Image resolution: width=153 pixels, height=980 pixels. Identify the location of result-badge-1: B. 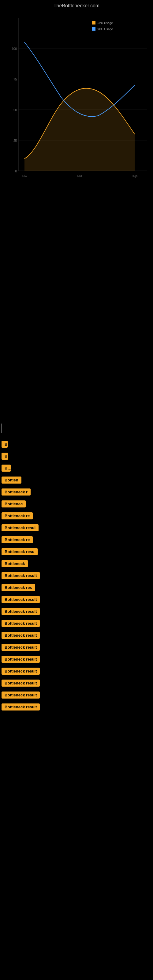
(5, 444).